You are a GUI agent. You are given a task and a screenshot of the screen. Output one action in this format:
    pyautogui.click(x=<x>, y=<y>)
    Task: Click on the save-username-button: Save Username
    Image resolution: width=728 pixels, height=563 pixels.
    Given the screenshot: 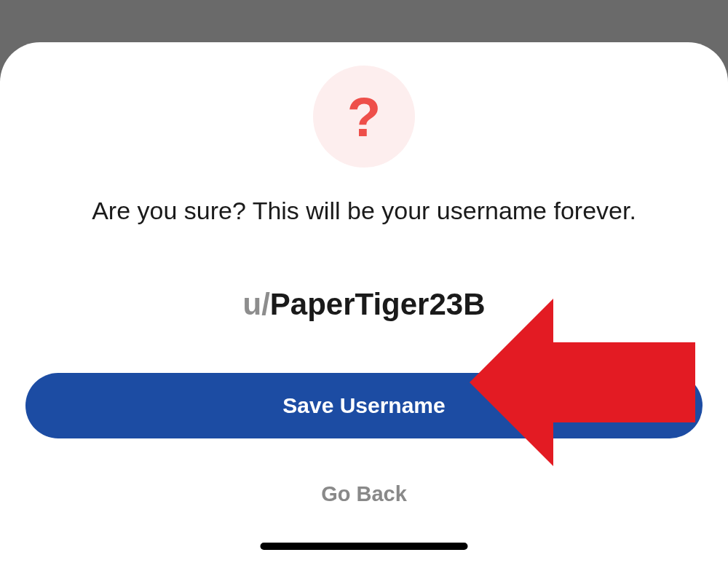 What is the action you would take?
    pyautogui.click(x=364, y=406)
    